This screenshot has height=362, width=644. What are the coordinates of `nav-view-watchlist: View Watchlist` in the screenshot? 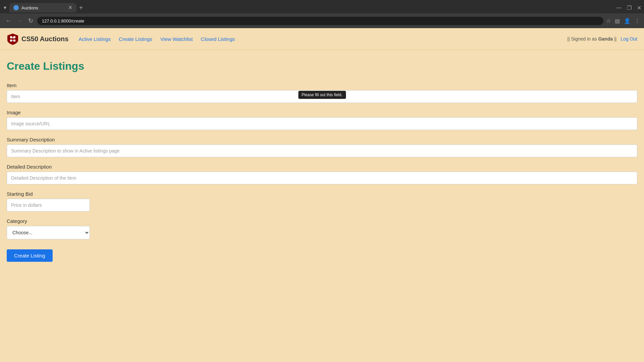 It's located at (176, 39).